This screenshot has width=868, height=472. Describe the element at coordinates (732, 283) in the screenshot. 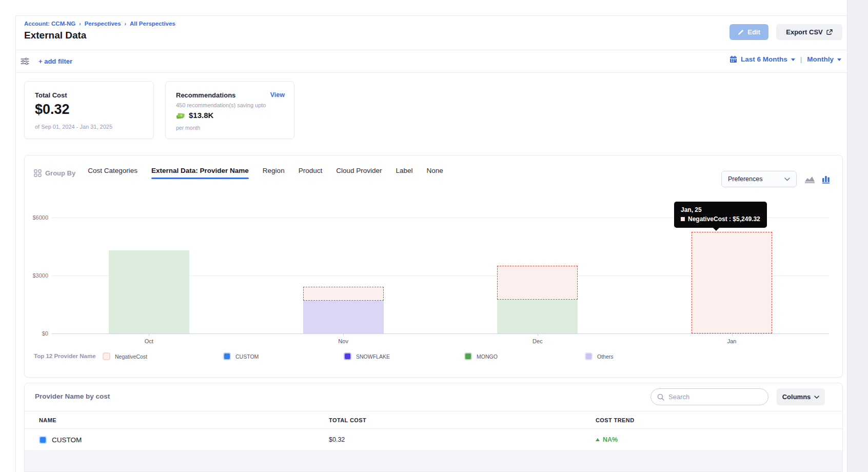

I see `bar-segment-negativecost-jan` at that location.